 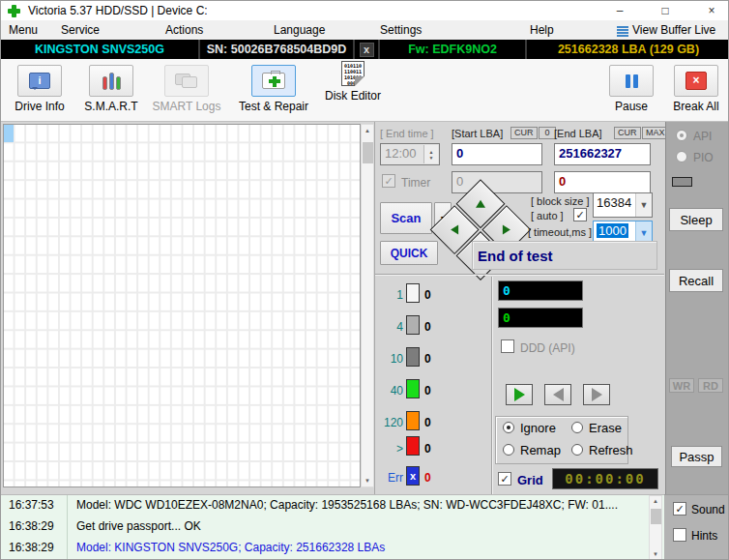 I want to click on minimize-button: –, so click(x=620, y=11).